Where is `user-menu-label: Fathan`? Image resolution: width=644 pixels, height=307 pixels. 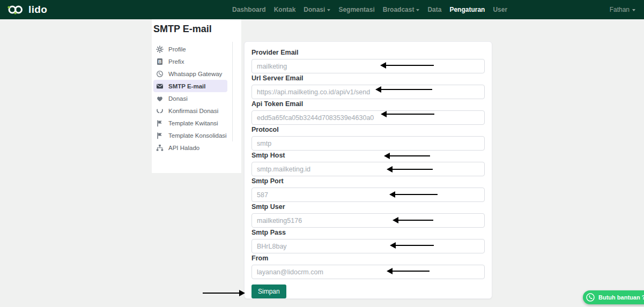 user-menu-label: Fathan is located at coordinates (620, 10).